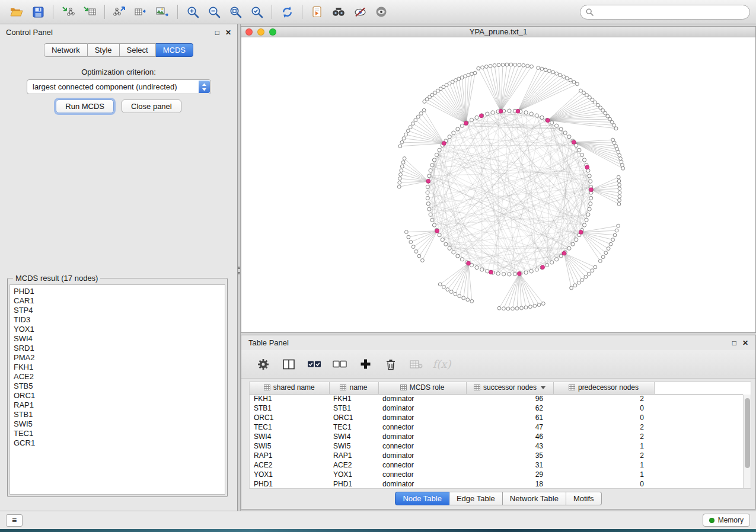 This screenshot has width=756, height=532. Describe the element at coordinates (289, 388) in the screenshot. I see `column-header-shared-name: shared name` at that location.